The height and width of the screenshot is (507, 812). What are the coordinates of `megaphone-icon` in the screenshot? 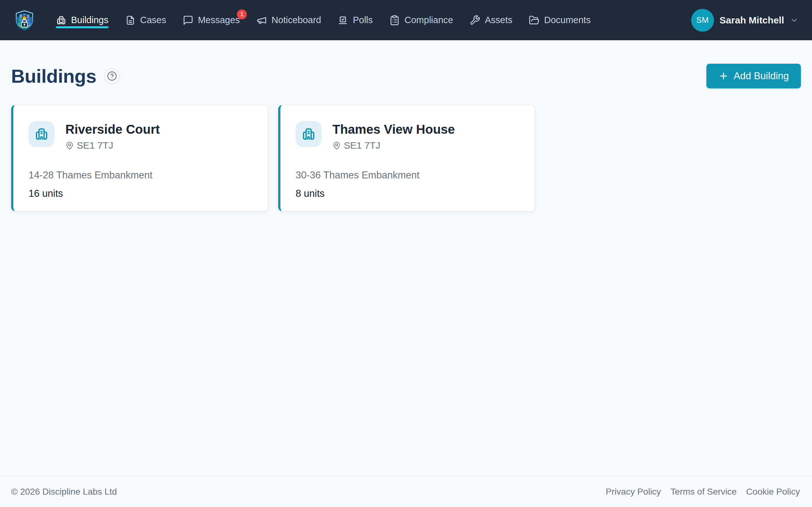 It's located at (262, 20).